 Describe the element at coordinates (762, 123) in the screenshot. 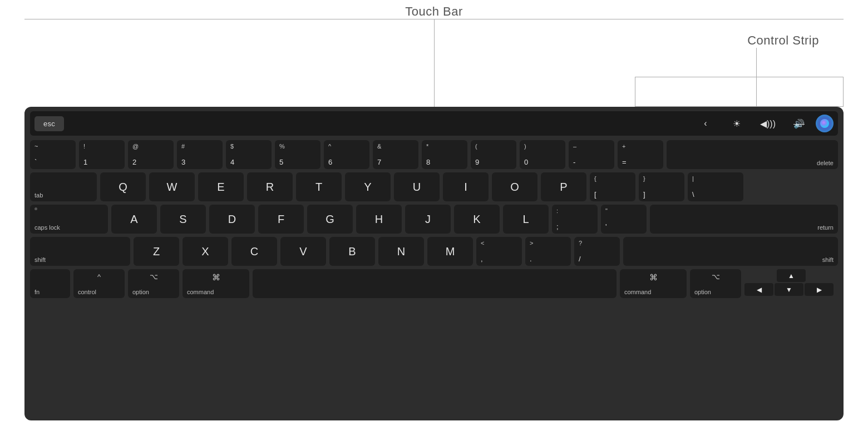

I see `touch-bar-controls: ‹ ☀ ◀))) 🔊` at that location.